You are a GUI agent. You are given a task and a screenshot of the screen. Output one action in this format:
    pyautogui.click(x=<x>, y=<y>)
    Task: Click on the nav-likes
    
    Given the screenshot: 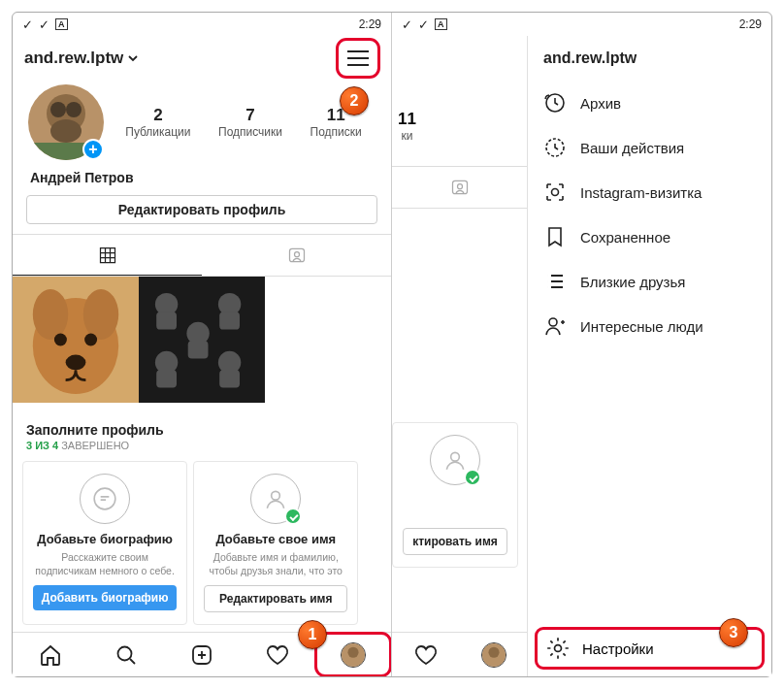 What is the action you would take?
    pyautogui.click(x=426, y=654)
    